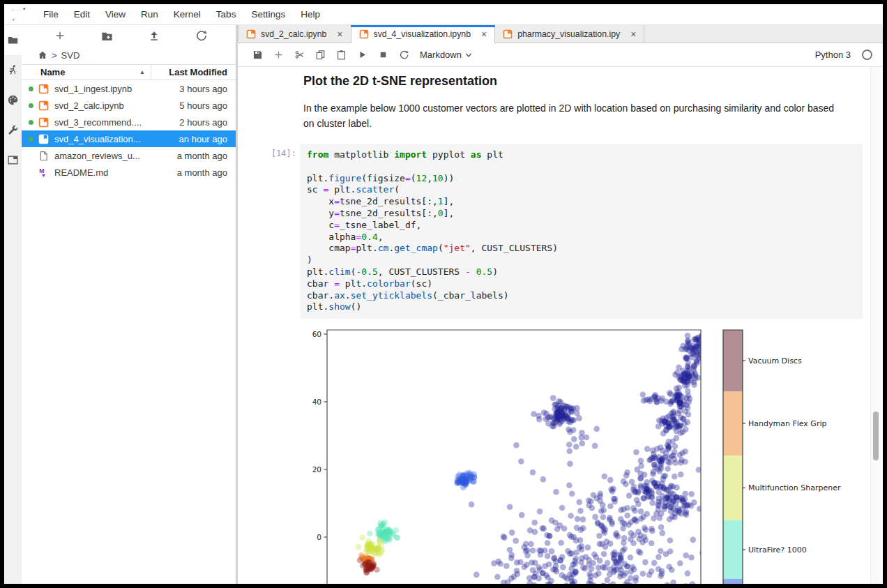 The height and width of the screenshot is (588, 887). I want to click on column-header-name: Name ▲, so click(86, 73).